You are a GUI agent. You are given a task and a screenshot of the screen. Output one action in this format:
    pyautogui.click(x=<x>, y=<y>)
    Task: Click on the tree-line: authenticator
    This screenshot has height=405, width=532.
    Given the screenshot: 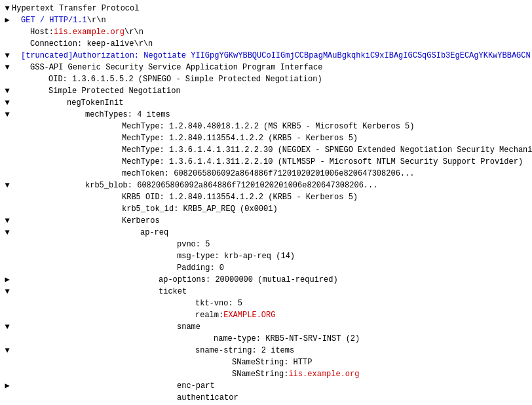 What is the action you would take?
    pyautogui.click(x=266, y=398)
    